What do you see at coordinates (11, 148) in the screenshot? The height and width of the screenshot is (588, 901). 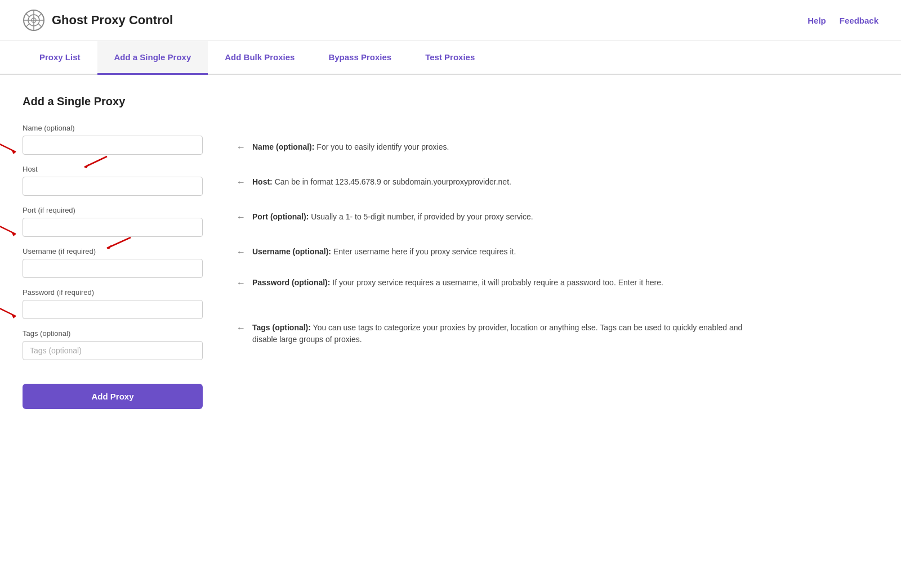 I see `arrow-annotation-name` at bounding box center [11, 148].